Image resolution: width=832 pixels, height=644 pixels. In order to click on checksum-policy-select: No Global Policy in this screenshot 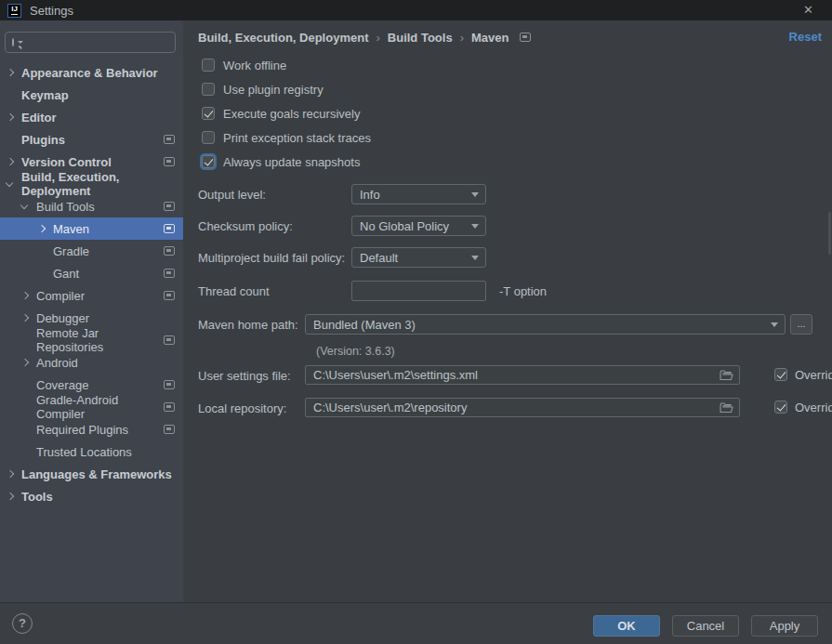, I will do `click(418, 226)`.